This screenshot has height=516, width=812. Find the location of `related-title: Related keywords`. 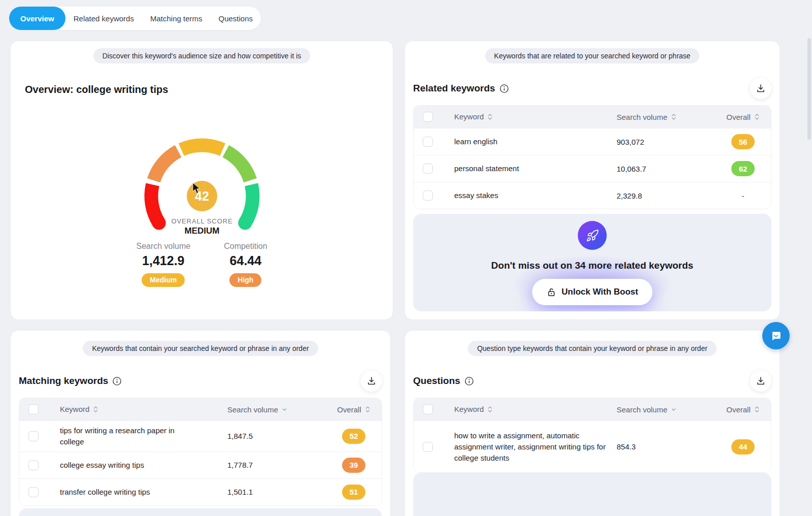

related-title: Related keywords is located at coordinates (454, 88).